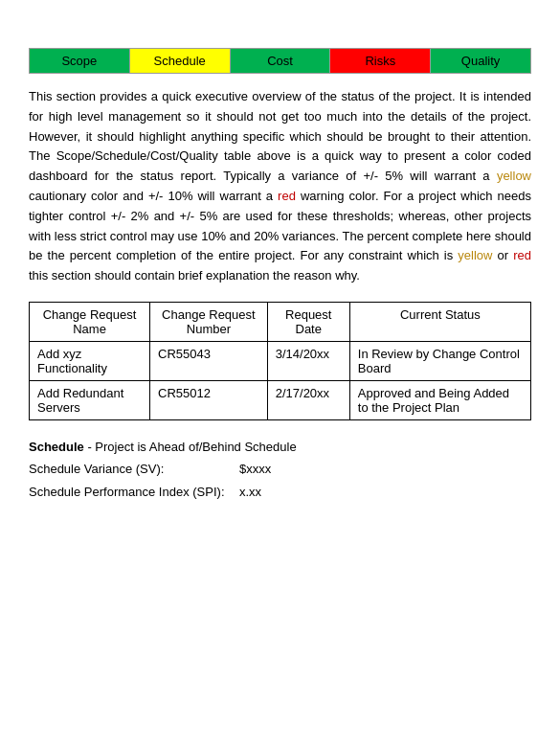  What do you see at coordinates (481, 61) in the screenshot?
I see `status-bar-item-quality: Quality` at bounding box center [481, 61].